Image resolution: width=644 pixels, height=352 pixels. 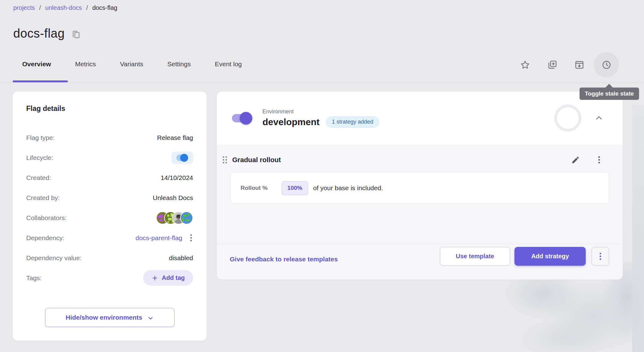 I want to click on created-by-label: Created by:, so click(x=43, y=198).